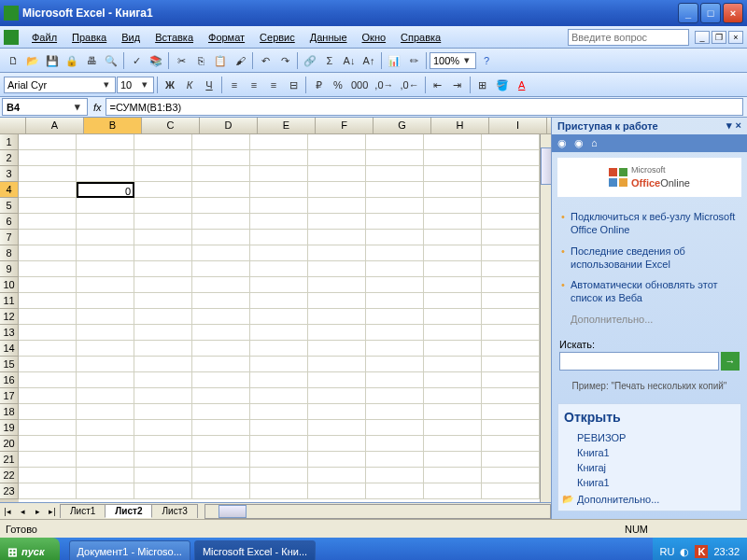 The width and height of the screenshot is (747, 560). Describe the element at coordinates (106, 205) in the screenshot. I see `cell-B5` at that location.